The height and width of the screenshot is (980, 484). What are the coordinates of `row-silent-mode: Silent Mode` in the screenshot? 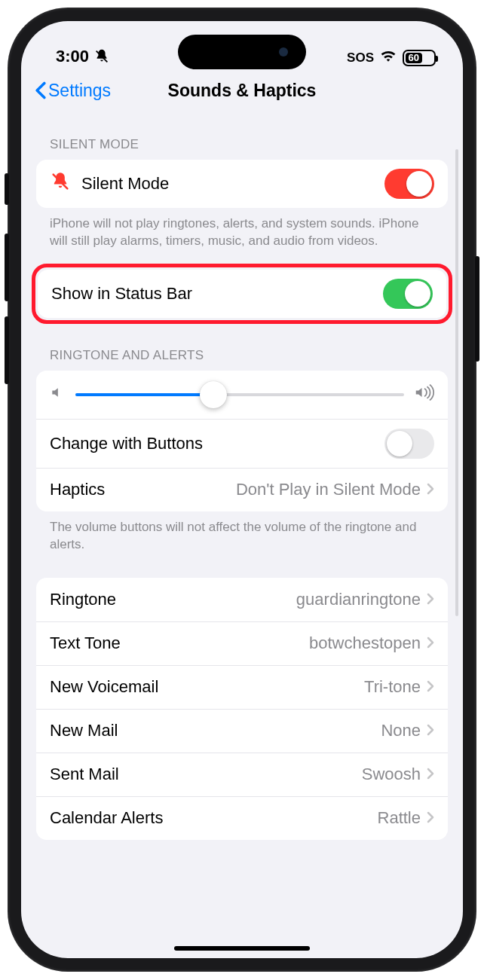 It's located at (242, 184).